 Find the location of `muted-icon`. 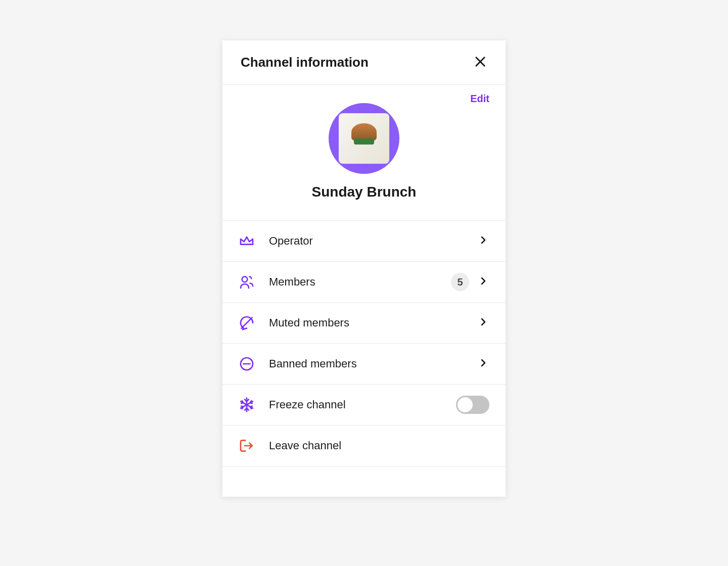

muted-icon is located at coordinates (247, 323).